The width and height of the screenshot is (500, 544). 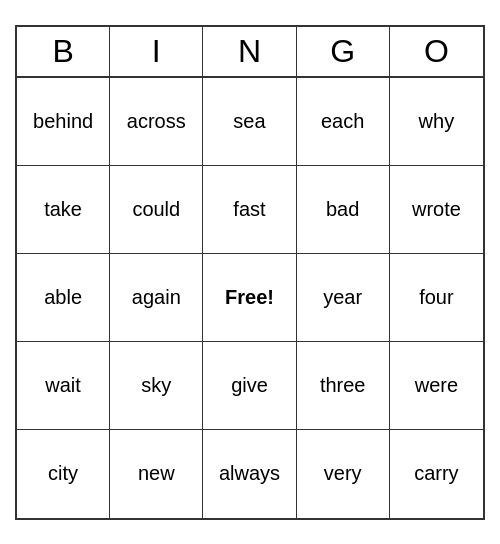 I want to click on cell-r2-c3: year, so click(x=344, y=298).